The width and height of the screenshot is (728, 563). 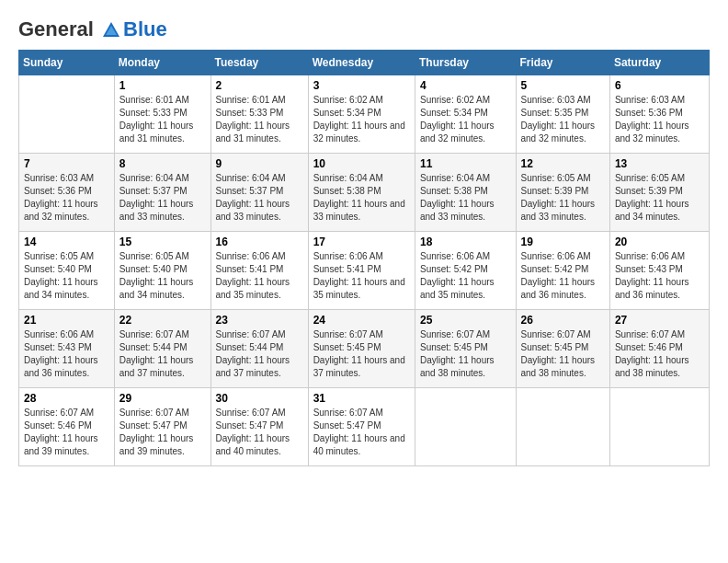 What do you see at coordinates (659, 350) in the screenshot?
I see `calendar-cell: 27Sunrise: 6:07 AMSunset: 5:46 PMDayligh…` at bounding box center [659, 350].